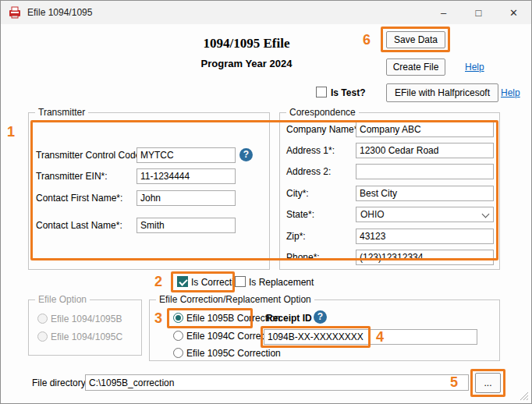 Image resolution: width=532 pixels, height=404 pixels. Describe the element at coordinates (309, 172) in the screenshot. I see `address2-label: Address 2:` at that location.